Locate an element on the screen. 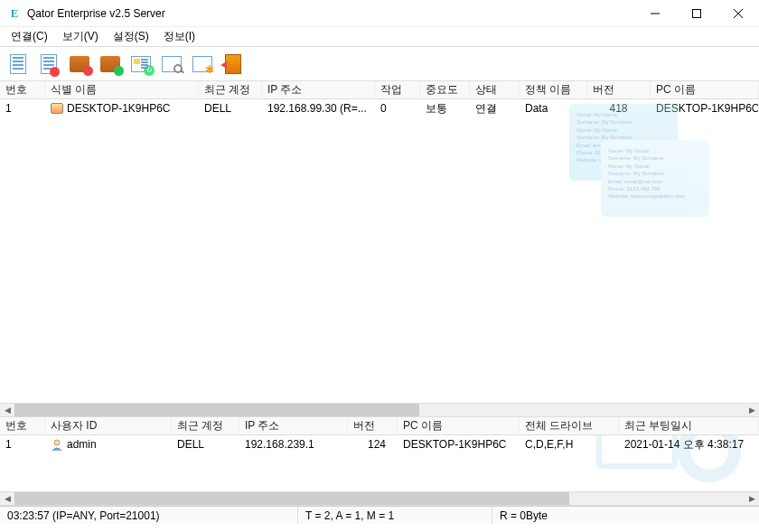 Image resolution: width=759 pixels, height=532 pixels. col-lastboot: 최근 부팅일시 is located at coordinates (689, 426).